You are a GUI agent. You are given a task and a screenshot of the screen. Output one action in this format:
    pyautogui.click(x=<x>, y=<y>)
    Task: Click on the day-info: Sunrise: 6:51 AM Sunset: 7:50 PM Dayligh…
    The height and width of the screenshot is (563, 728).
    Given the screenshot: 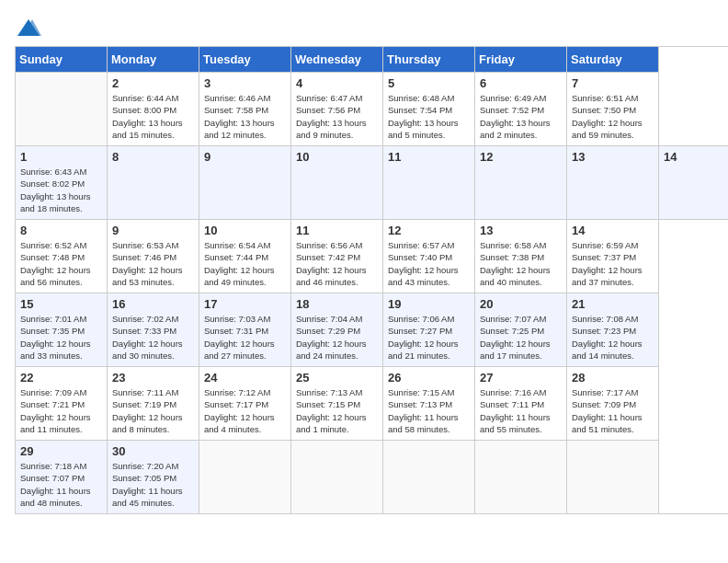 What is the action you would take?
    pyautogui.click(x=612, y=116)
    